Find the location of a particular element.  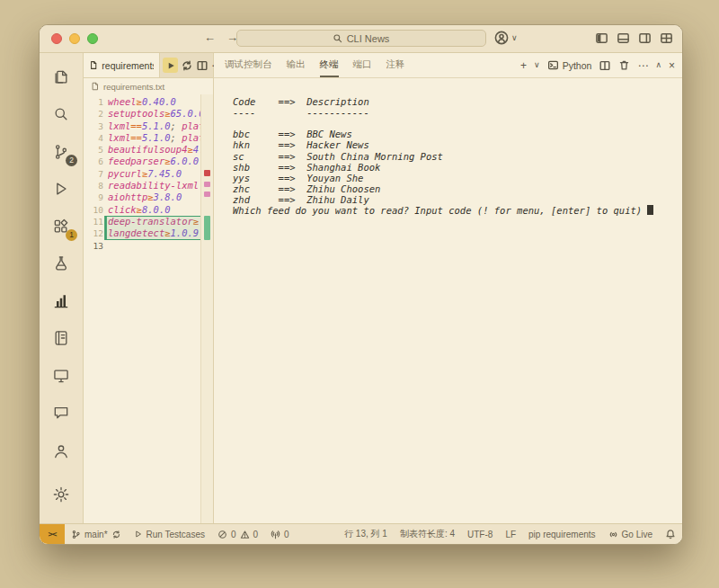

ports-status: 0 is located at coordinates (280, 534).